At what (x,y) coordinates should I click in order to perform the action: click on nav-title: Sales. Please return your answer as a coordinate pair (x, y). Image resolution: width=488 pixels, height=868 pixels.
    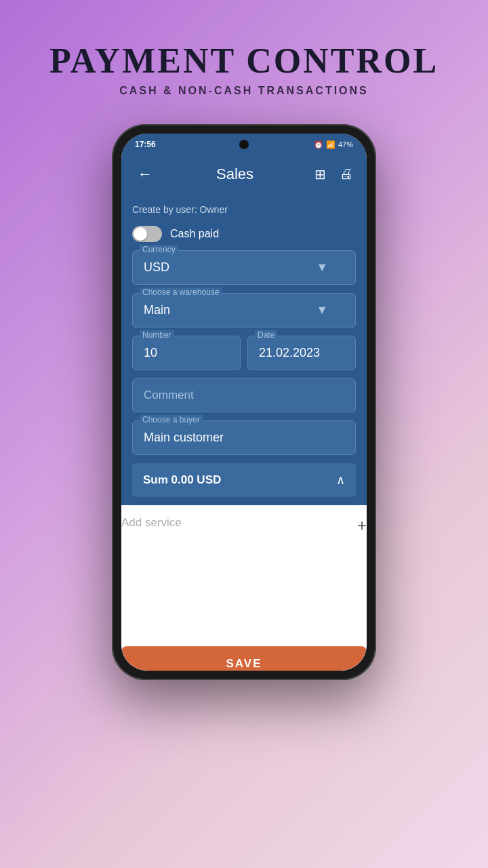
    Looking at the image, I should click on (235, 174).